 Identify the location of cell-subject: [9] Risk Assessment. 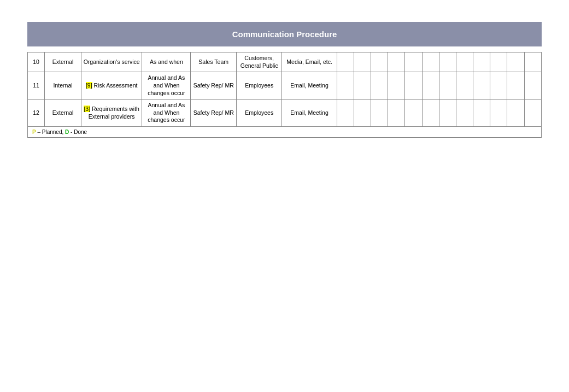
(112, 86).